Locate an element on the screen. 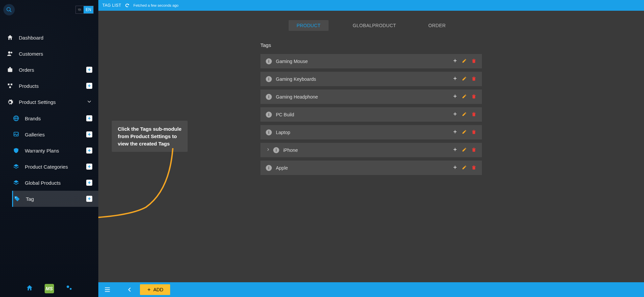 Image resolution: width=644 pixels, height=297 pixels. sidebar-top: বাং EN is located at coordinates (49, 10).